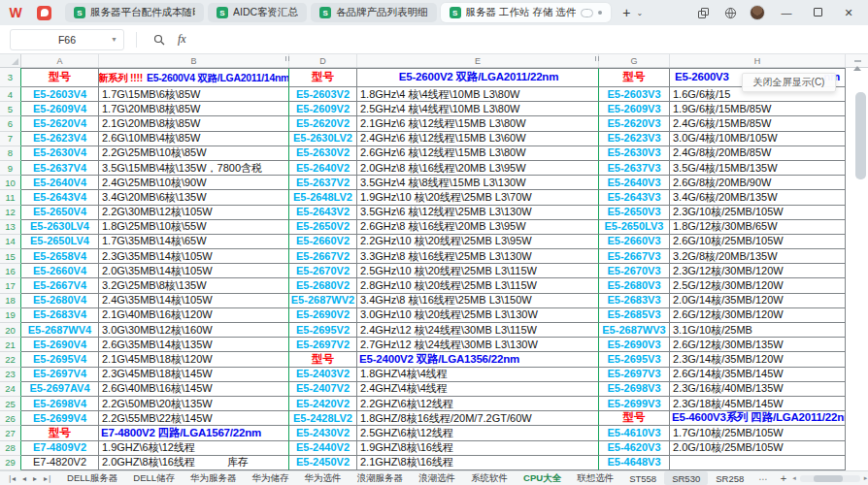 This screenshot has width=868, height=485. What do you see at coordinates (67, 40) in the screenshot?
I see `name-box: F66 ▼` at bounding box center [67, 40].